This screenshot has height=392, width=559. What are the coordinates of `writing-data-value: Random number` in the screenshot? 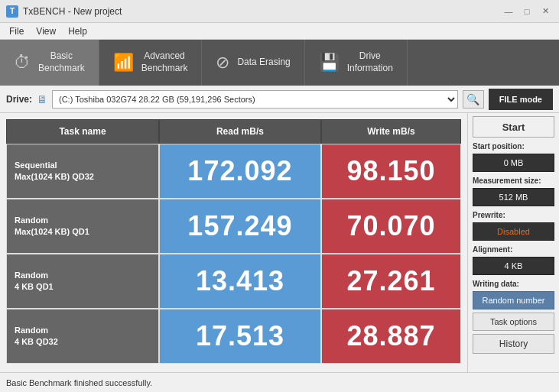 It's located at (514, 300).